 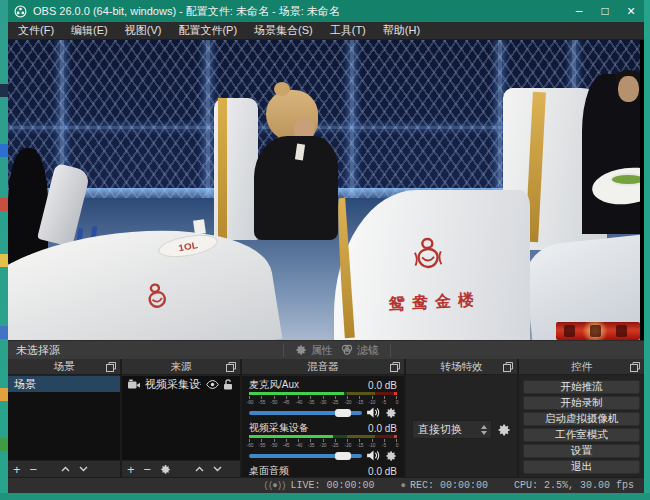 What do you see at coordinates (449, 486) in the screenshot?
I see `rec-timer: REC: 00:00:00` at bounding box center [449, 486].